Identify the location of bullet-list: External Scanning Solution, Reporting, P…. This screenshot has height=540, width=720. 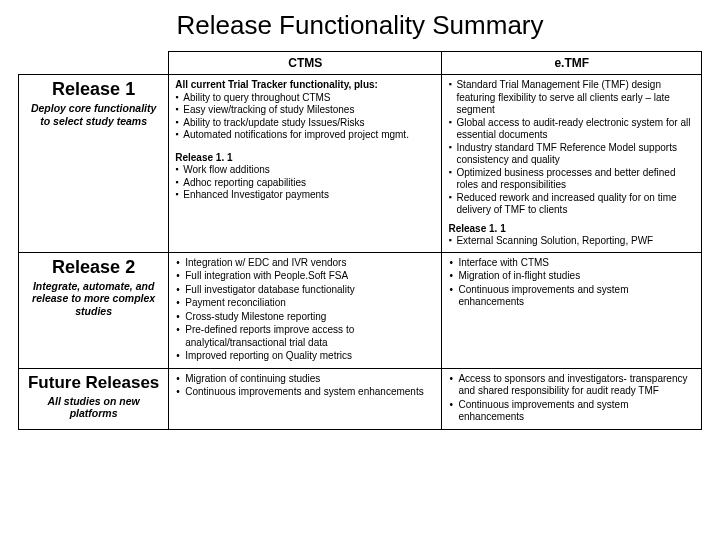
(572, 242).